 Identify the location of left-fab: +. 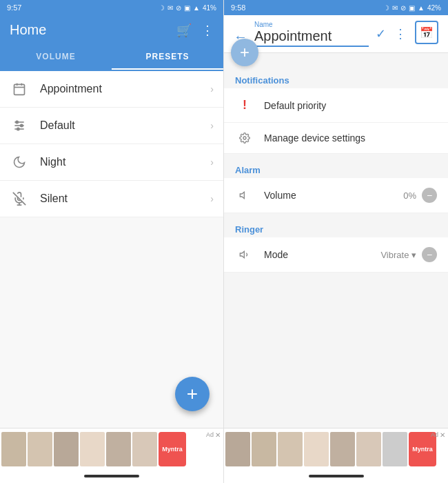
(192, 394).